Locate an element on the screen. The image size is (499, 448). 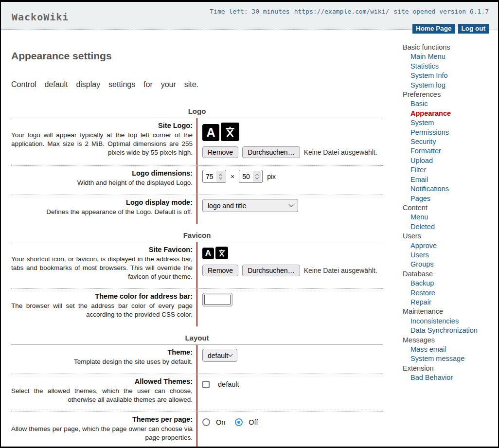
sidebar-group-users: Users is located at coordinates (450, 236).